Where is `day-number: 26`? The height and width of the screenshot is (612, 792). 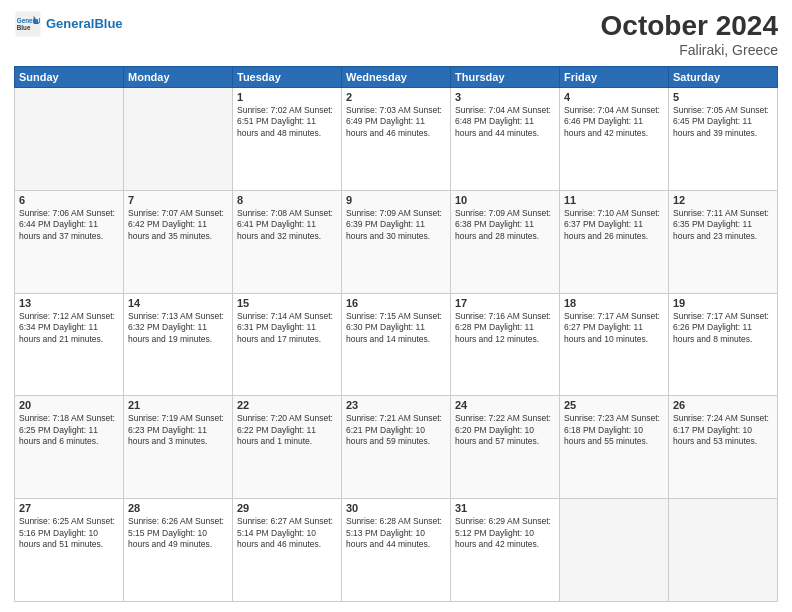 day-number: 26 is located at coordinates (723, 405).